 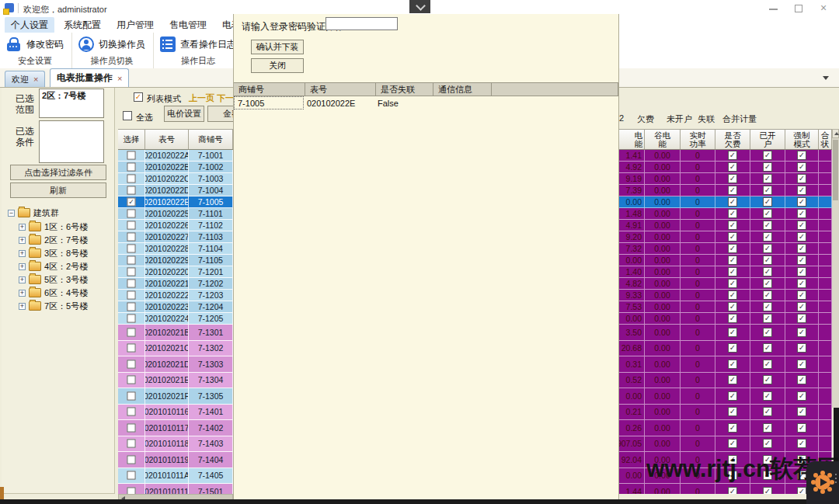 What do you see at coordinates (726, 413) in the screenshot?
I see `table-row: 0.210.000✓✓✓` at bounding box center [726, 413].